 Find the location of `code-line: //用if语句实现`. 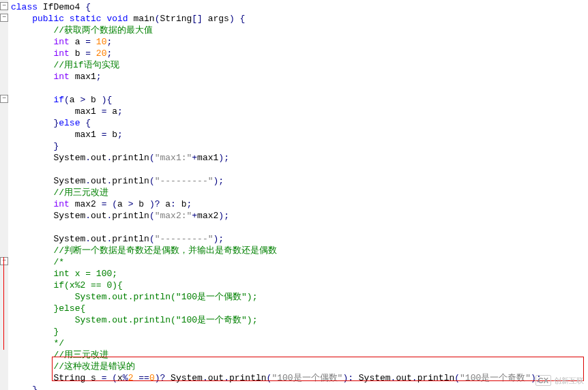

code-line: //用if语句实现 is located at coordinates (299, 65).